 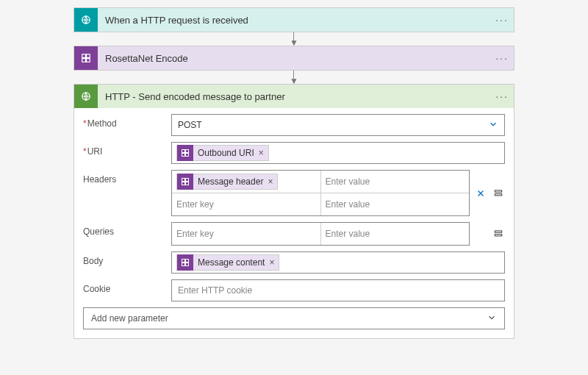 What do you see at coordinates (190, 125) in the screenshot?
I see `method-value: POST` at bounding box center [190, 125].